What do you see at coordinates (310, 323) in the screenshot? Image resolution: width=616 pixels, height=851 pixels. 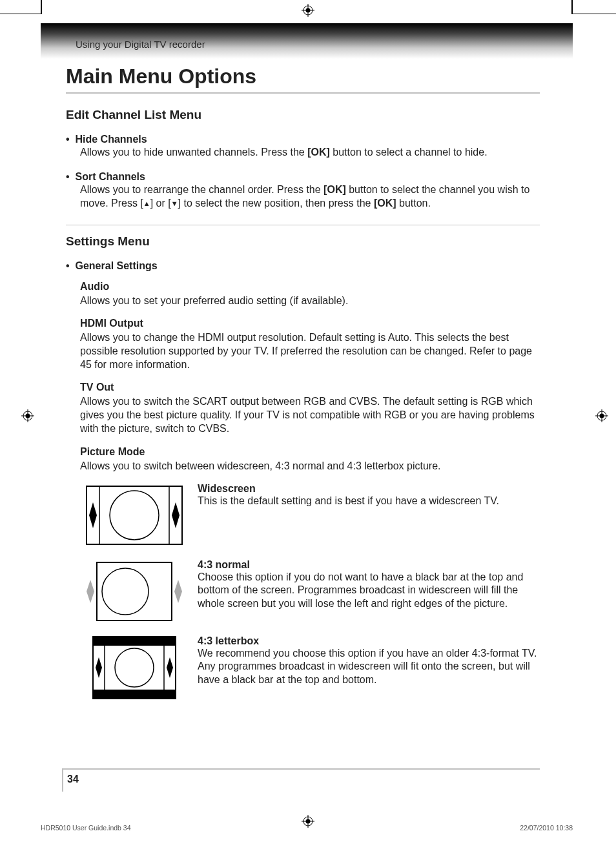 I see `hdmi-title: HDMI Output` at bounding box center [310, 323].